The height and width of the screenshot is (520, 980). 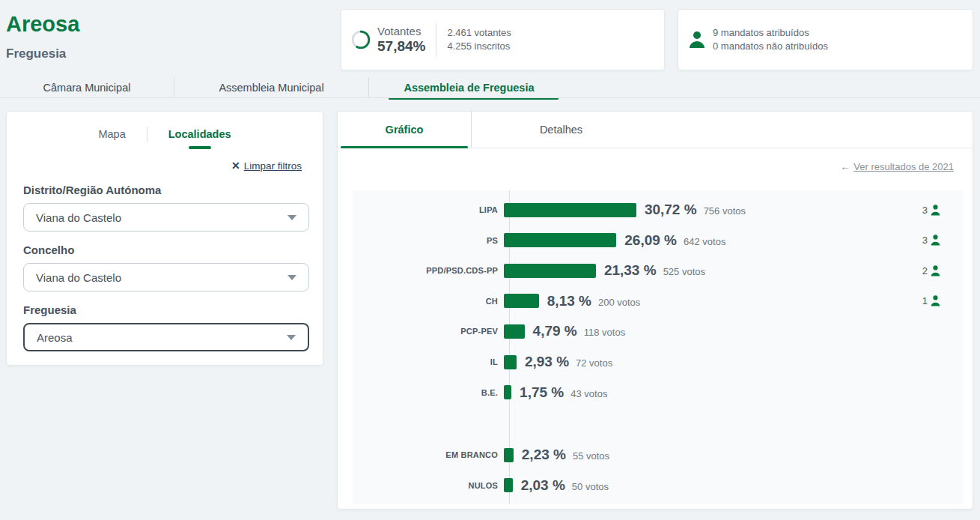 I want to click on turnout-label: Votantes, so click(x=401, y=31).